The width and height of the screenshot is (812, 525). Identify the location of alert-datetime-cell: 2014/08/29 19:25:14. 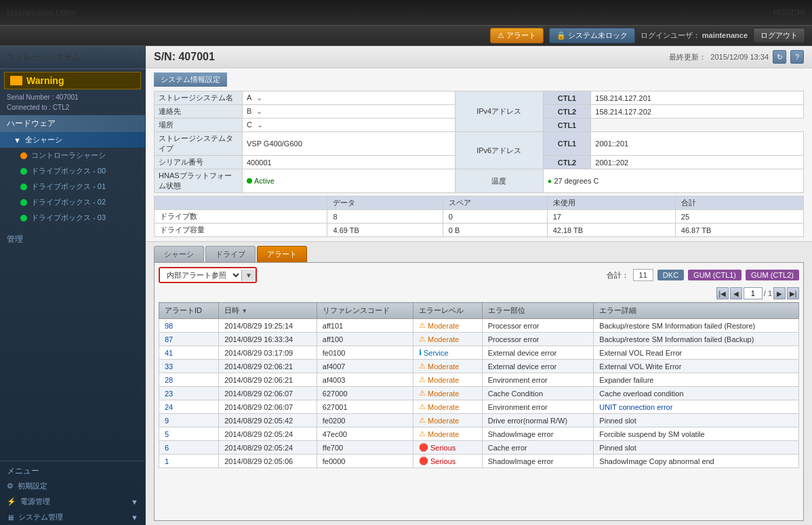
(268, 326).